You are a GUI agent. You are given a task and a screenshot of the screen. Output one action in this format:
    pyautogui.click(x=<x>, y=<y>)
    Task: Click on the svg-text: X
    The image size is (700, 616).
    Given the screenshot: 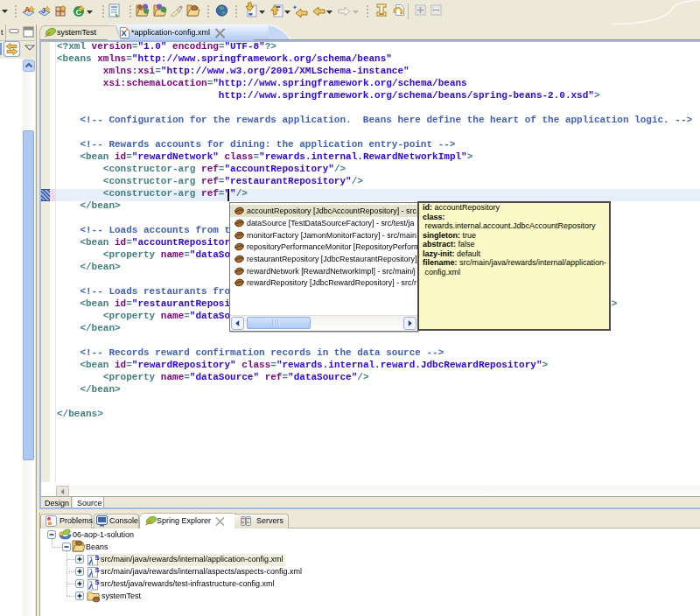 What is the action you would take?
    pyautogui.click(x=124, y=33)
    